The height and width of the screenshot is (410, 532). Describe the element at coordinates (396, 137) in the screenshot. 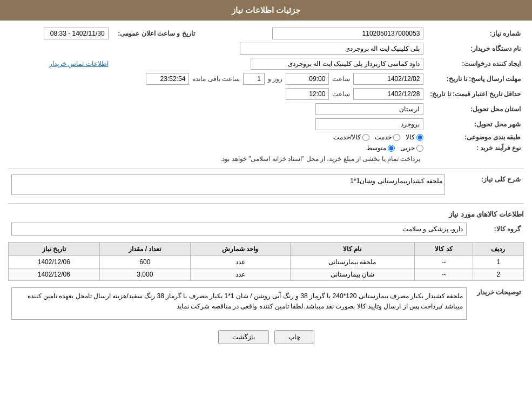

I see `radio-khadamat-input` at that location.